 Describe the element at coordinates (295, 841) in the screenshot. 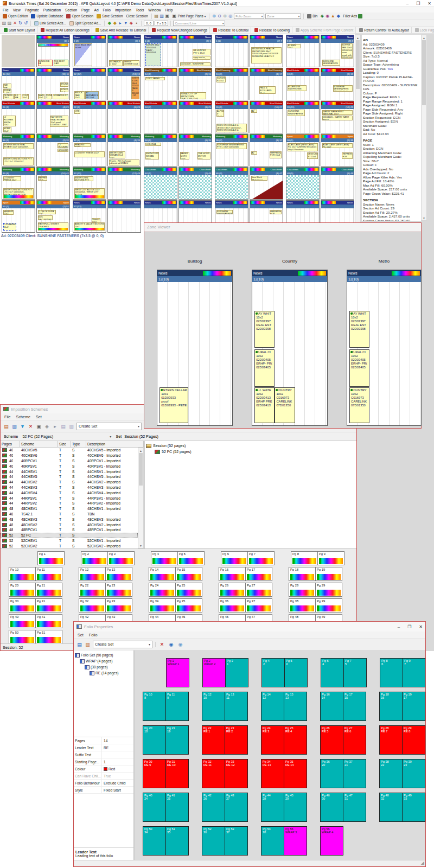

I see `folio-page-tile: Pg 55 WRAP 3` at that location.